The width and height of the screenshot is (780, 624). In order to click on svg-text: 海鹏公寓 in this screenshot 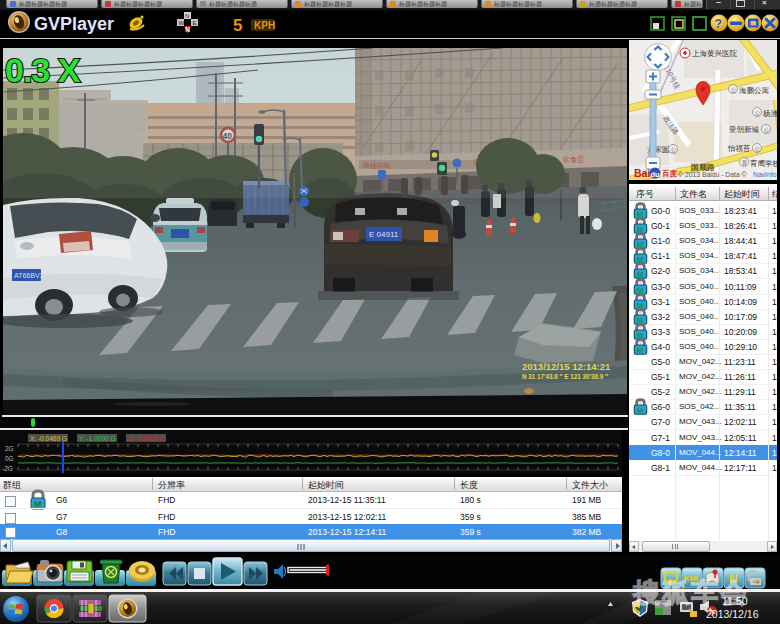, I will do `click(754, 90)`.